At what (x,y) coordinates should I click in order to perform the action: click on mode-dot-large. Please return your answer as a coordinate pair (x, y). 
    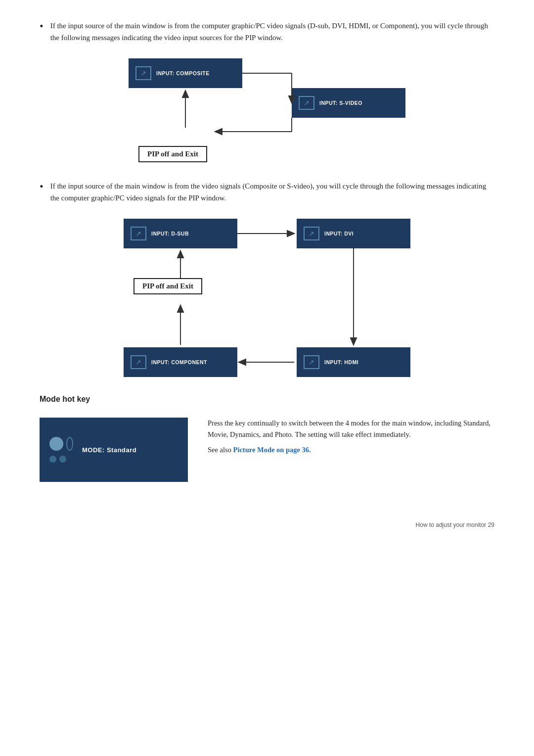
    Looking at the image, I should click on (56, 444).